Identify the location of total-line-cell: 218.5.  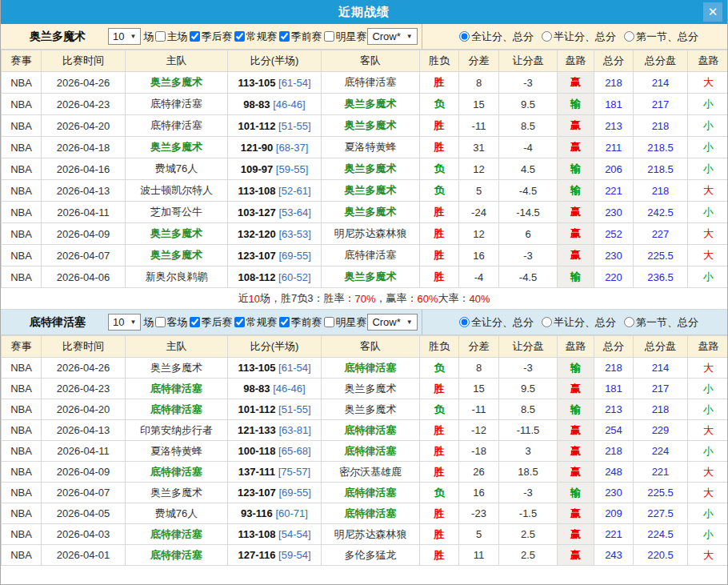
(661, 147).